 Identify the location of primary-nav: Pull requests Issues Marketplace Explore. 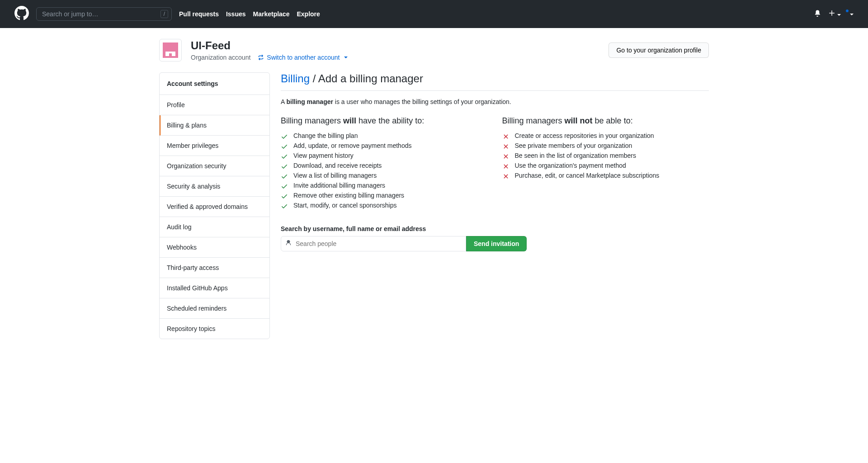
(250, 14).